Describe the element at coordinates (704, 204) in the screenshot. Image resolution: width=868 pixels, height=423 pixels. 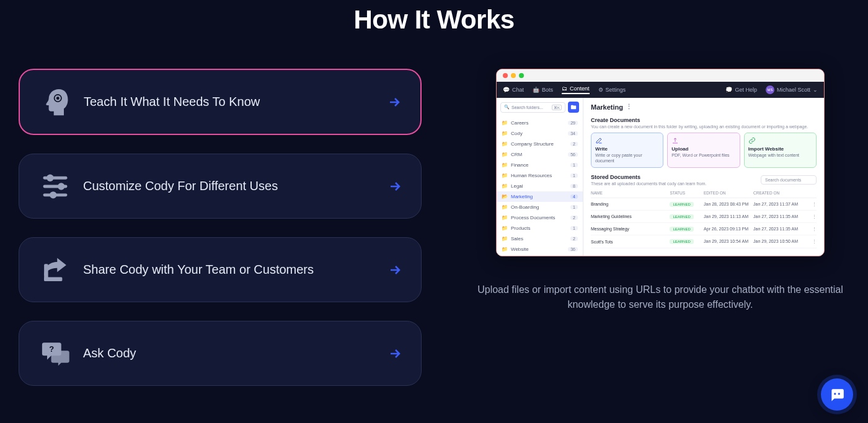
I see `table-row: BrandingLEARNEDJan 28, 2023 08:43 PMJan …` at that location.